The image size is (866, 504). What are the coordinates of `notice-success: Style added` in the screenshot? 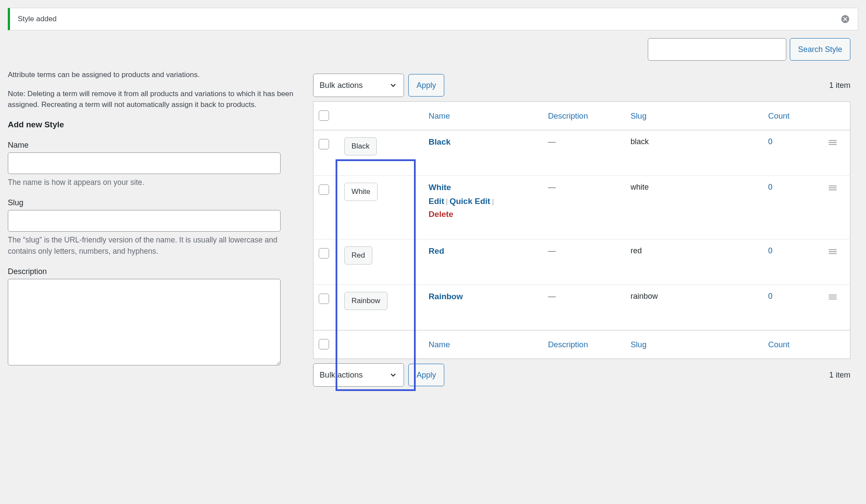 It's located at (433, 19).